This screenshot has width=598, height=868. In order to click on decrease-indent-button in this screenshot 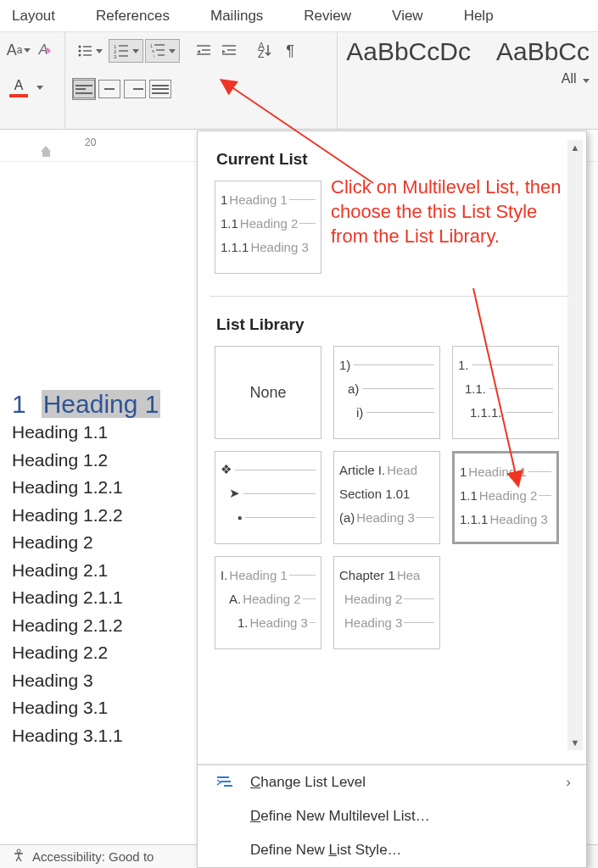, I will do `click(204, 51)`.